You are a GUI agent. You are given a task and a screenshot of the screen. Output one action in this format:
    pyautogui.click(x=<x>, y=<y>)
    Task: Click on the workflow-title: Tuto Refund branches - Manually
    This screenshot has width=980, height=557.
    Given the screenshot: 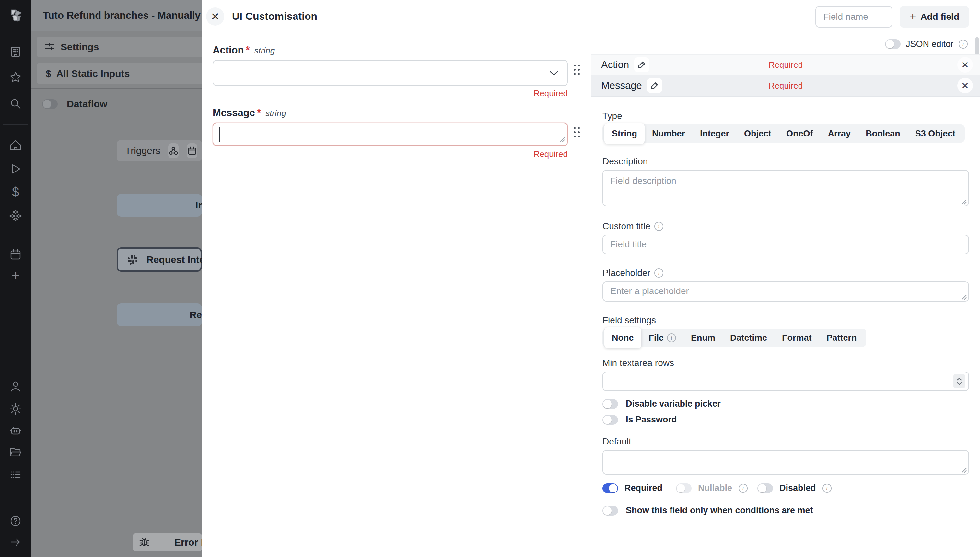 What is the action you would take?
    pyautogui.click(x=122, y=15)
    